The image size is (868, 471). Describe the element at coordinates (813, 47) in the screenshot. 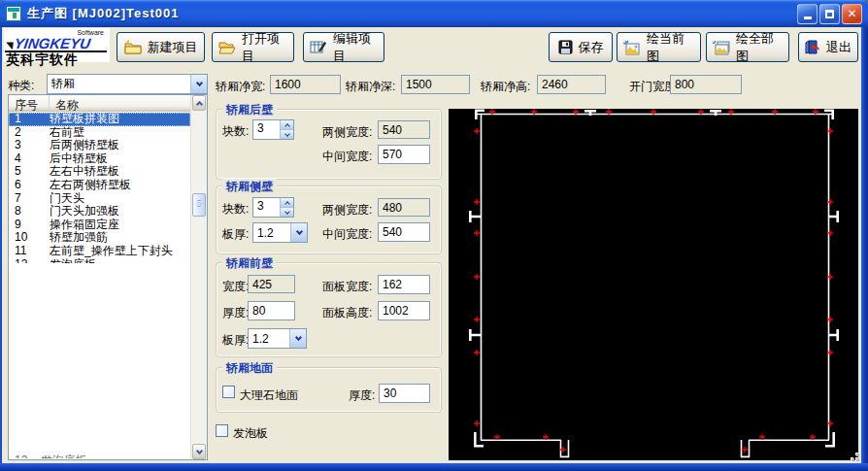

I see `exit-door-icon` at that location.